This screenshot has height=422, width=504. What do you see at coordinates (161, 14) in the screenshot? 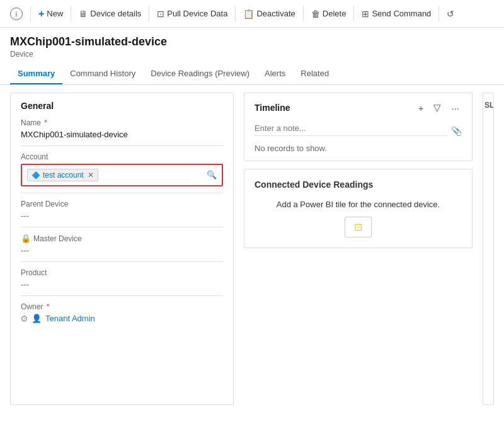
I see `pull-icon: ⊡` at bounding box center [161, 14].